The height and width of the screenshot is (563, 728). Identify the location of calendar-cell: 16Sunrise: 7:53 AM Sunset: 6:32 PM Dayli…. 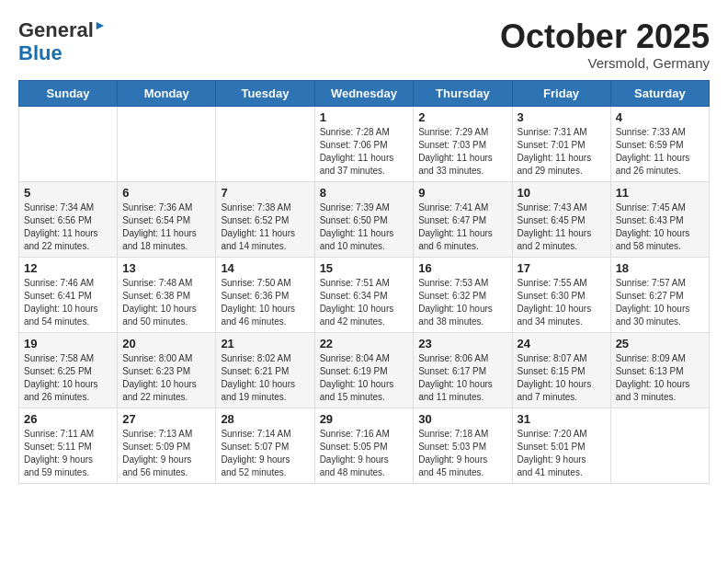
(463, 294).